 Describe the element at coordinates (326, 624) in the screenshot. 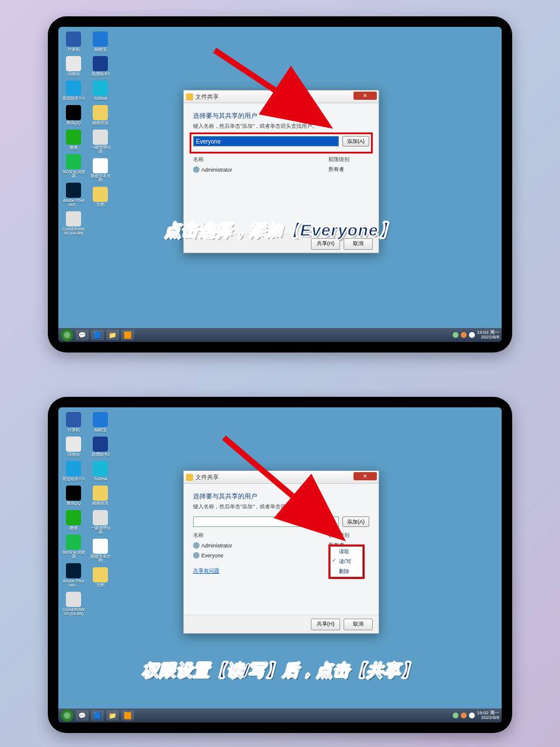

I see `share-button: 共享(H)` at that location.